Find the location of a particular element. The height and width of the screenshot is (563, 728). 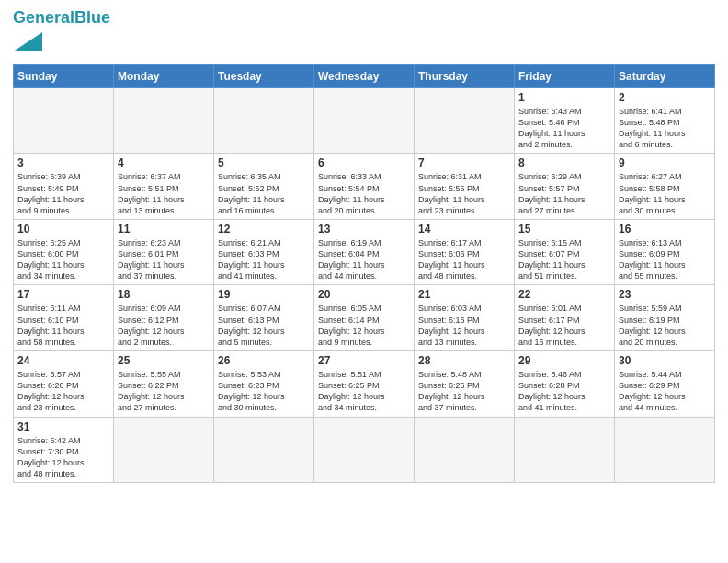

day-number: 28 is located at coordinates (464, 361).